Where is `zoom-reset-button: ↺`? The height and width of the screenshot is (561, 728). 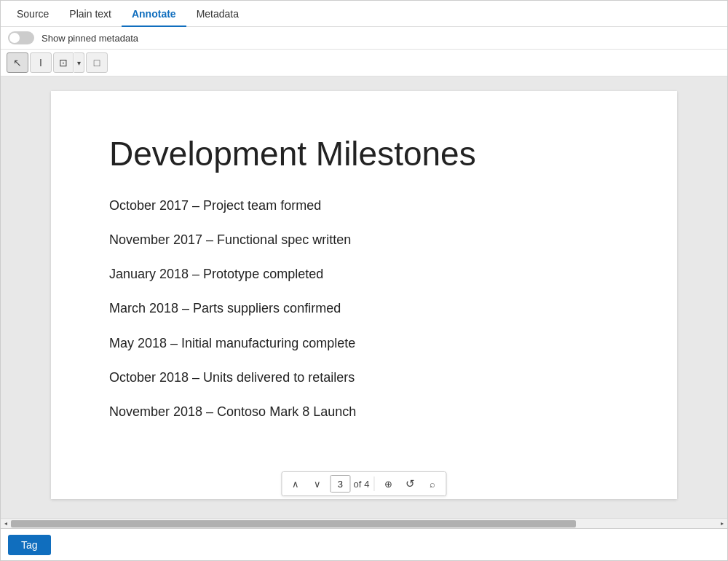
zoom-reset-button: ↺ is located at coordinates (411, 484).